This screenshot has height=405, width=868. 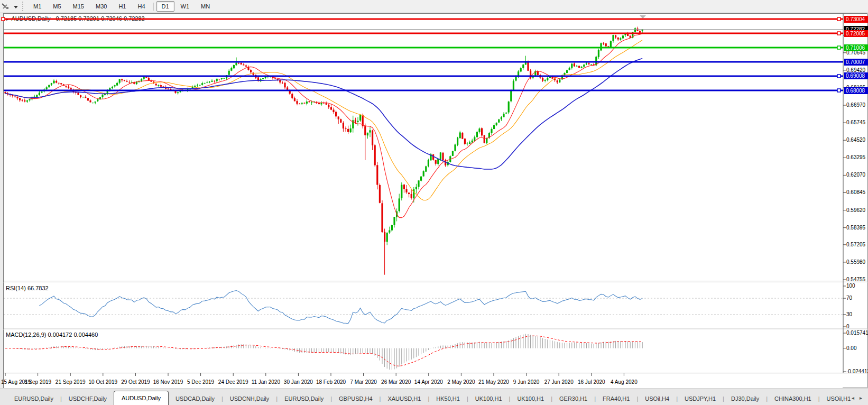 What do you see at coordinates (340, 307) in the screenshot?
I see `rsi-line` at bounding box center [340, 307].